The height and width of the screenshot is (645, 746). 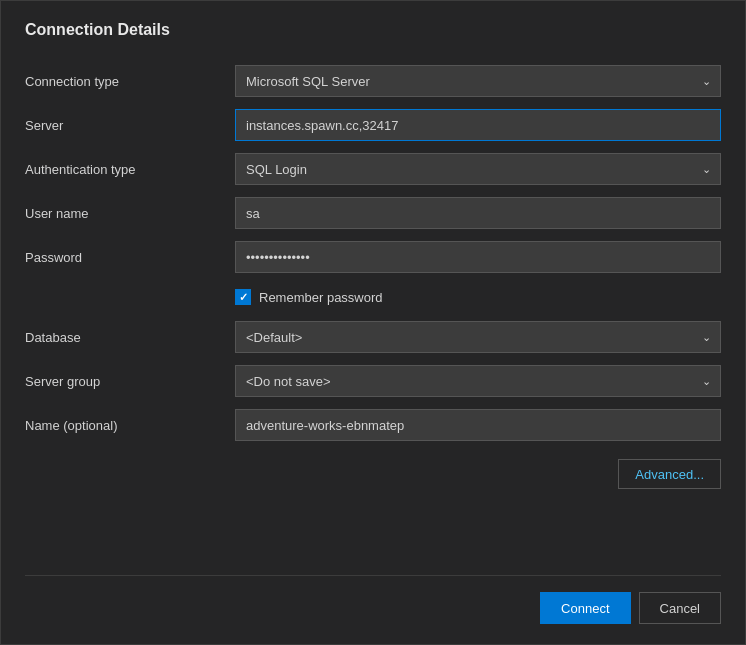 I want to click on database-control: <Default> ⌄, so click(x=478, y=337).